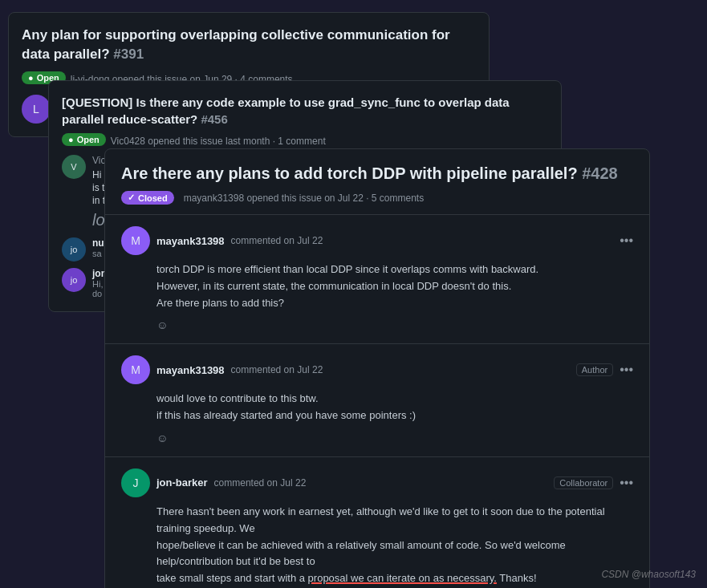 The image size is (707, 588). Describe the element at coordinates (377, 182) in the screenshot. I see `card3-header: Are there any plans to add torch DDP wit…` at that location.